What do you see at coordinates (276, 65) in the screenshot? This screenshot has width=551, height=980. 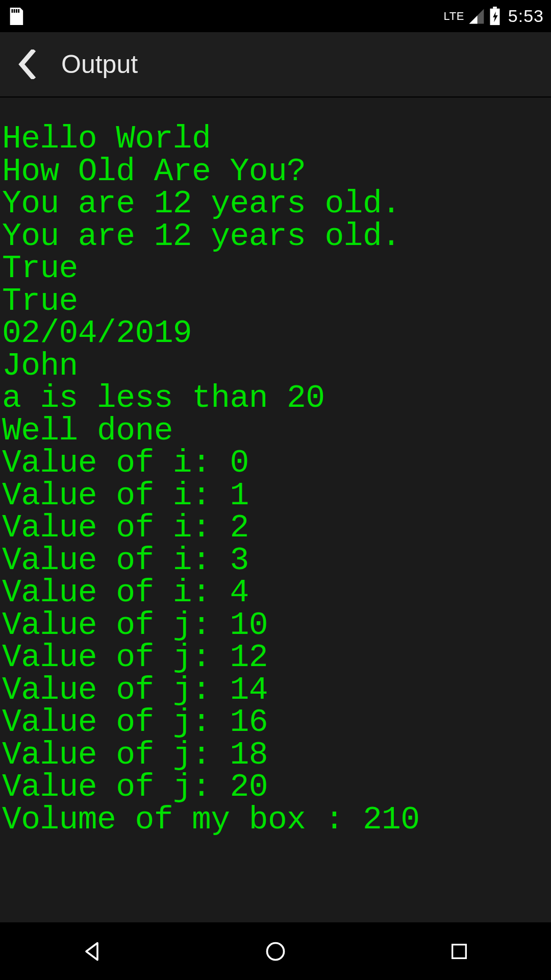 I see `app-bar: Output` at bounding box center [276, 65].